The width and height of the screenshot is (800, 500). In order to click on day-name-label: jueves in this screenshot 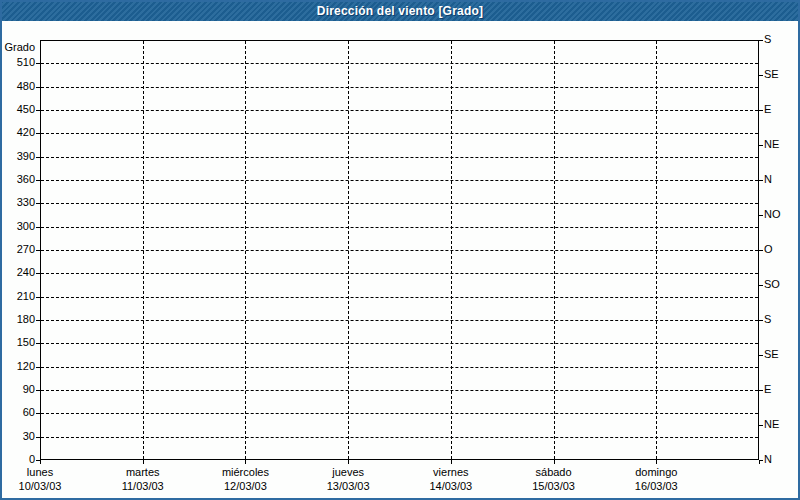, I will do `click(348, 472)`.